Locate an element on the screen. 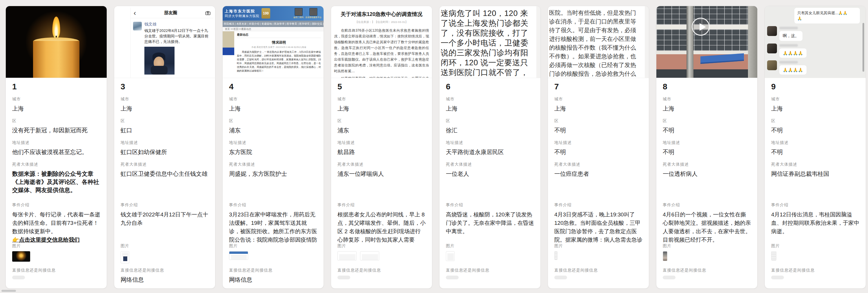  deceased-value: 一位透析病人 is located at coordinates (707, 174).